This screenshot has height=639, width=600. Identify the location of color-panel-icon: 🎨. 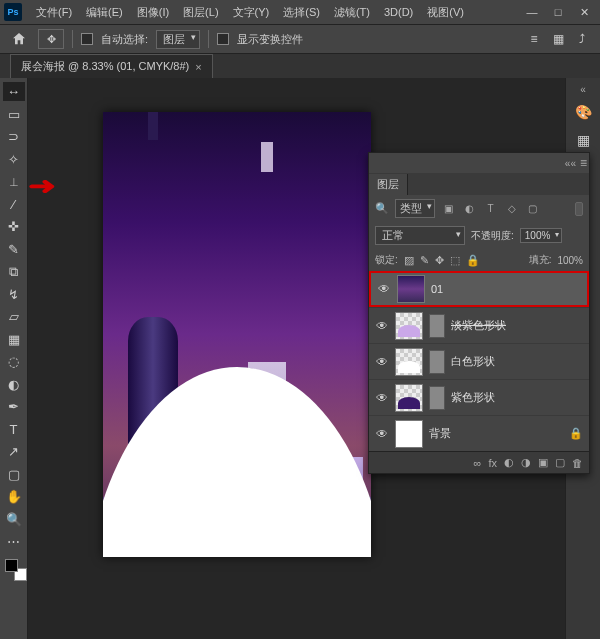
(583, 112).